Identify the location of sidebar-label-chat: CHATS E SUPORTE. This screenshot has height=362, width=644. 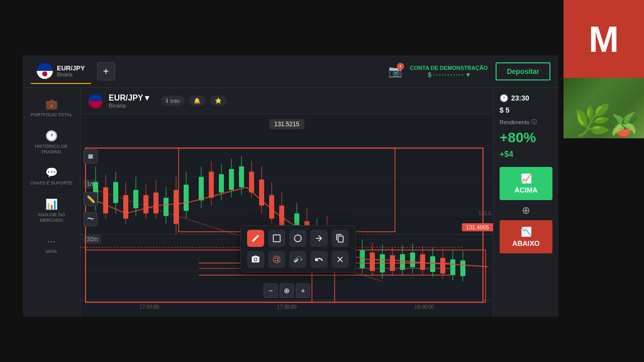
(51, 183).